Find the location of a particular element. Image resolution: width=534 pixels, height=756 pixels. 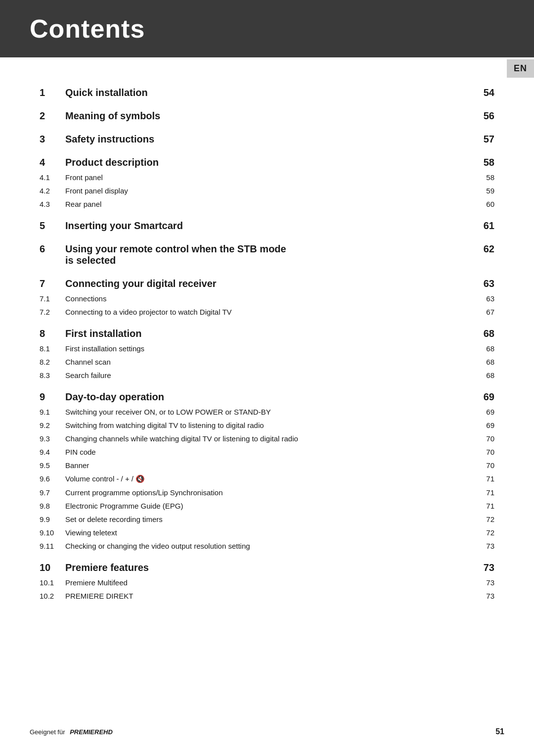

toc-entry-4: 4 Product description 58 is located at coordinates (267, 162).